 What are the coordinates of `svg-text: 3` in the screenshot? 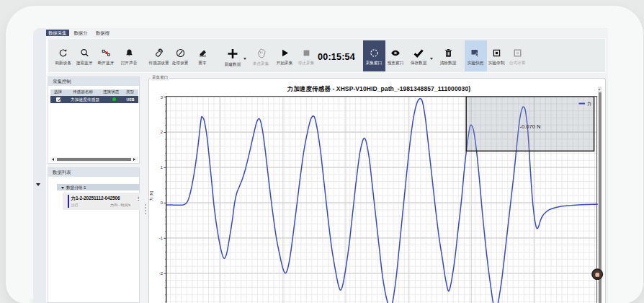 It's located at (161, 98).